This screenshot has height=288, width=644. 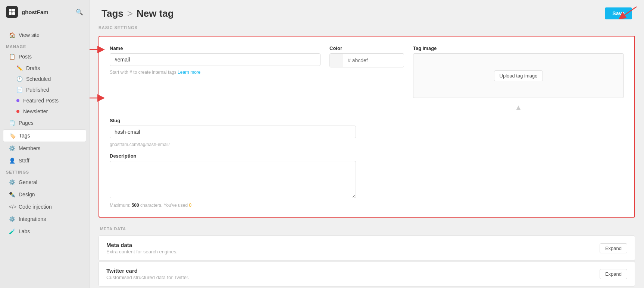 What do you see at coordinates (519, 79) in the screenshot?
I see `tag-image-group: Tag image Upload tag image ▲` at bounding box center [519, 79].